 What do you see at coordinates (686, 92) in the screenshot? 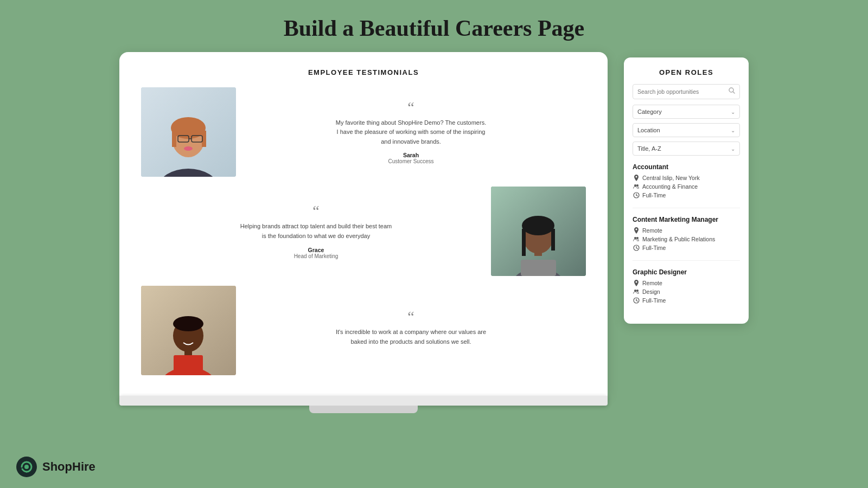
I see `search-box` at bounding box center [686, 92].